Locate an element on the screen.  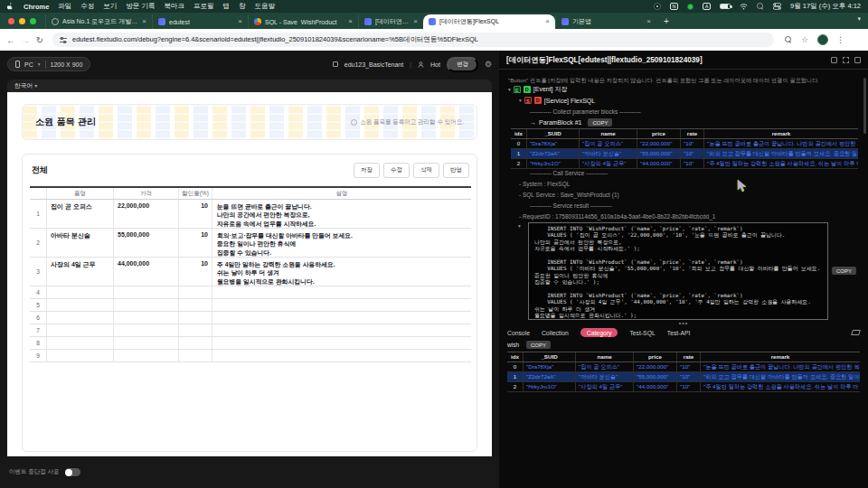
cell-price: 22,000,000 is located at coordinates (146, 213).